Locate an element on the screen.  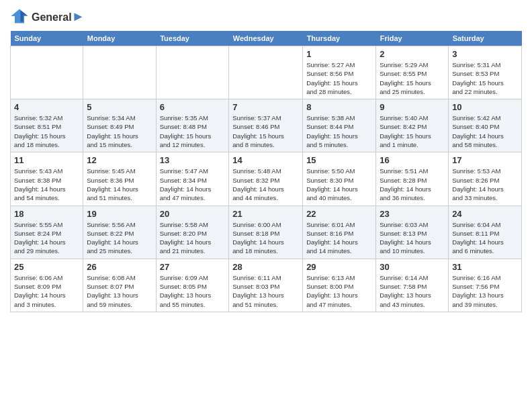
day-number: 3 is located at coordinates (485, 54).